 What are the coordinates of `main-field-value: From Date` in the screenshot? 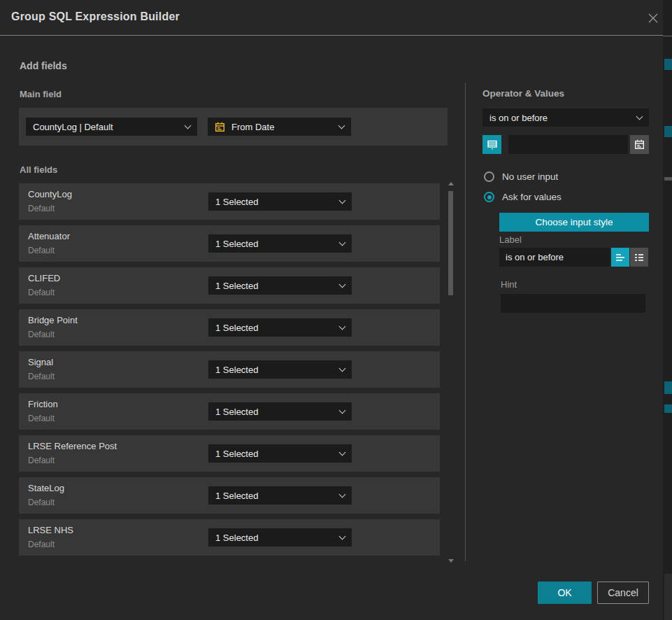 It's located at (285, 127).